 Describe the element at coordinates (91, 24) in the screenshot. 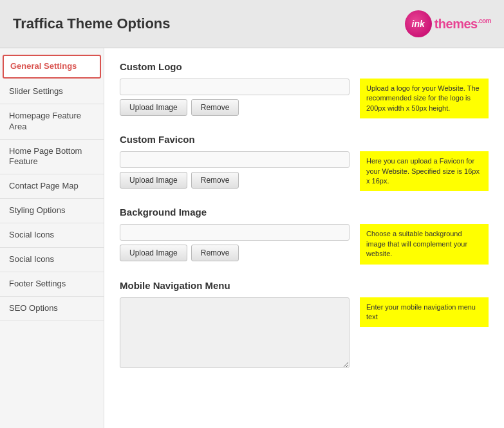

I see `app-title: Traffica Theme Options` at that location.